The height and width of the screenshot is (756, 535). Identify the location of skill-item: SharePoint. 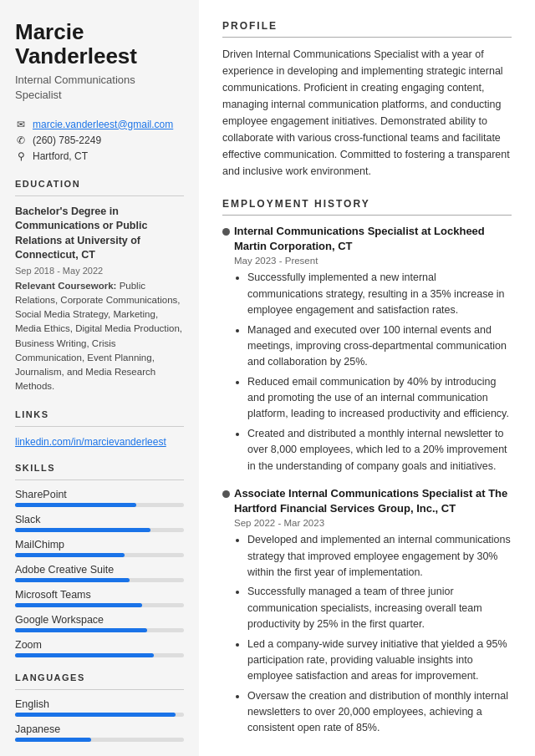
(99, 498).